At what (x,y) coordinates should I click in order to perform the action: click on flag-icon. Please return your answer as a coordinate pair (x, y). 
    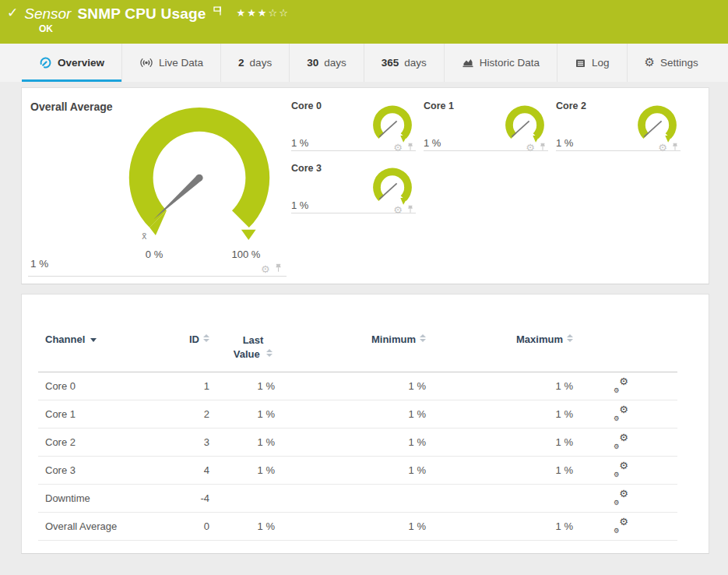
    Looking at the image, I should click on (218, 12).